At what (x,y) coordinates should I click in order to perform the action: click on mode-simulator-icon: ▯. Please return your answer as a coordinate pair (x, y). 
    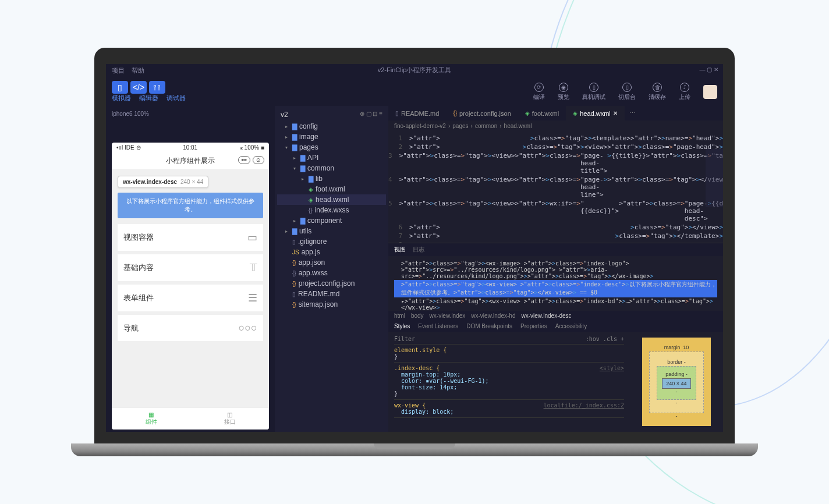
    Looking at the image, I should click on (120, 87).